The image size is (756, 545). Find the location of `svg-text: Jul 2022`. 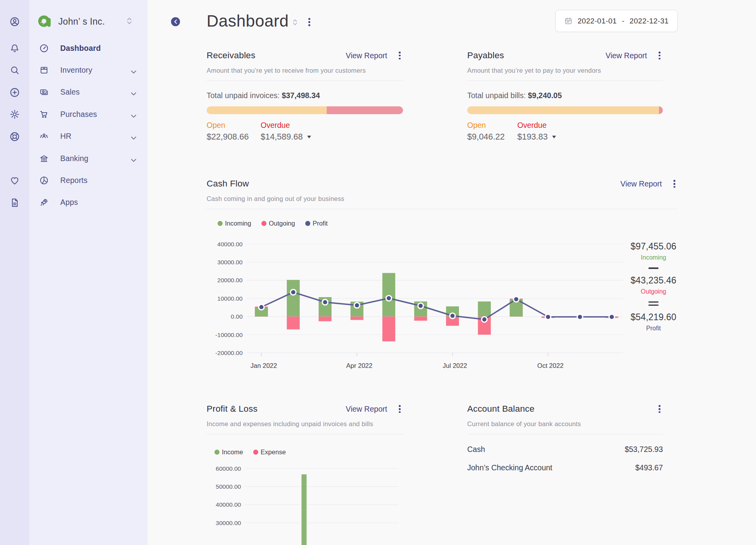

svg-text: Jul 2022 is located at coordinates (455, 366).